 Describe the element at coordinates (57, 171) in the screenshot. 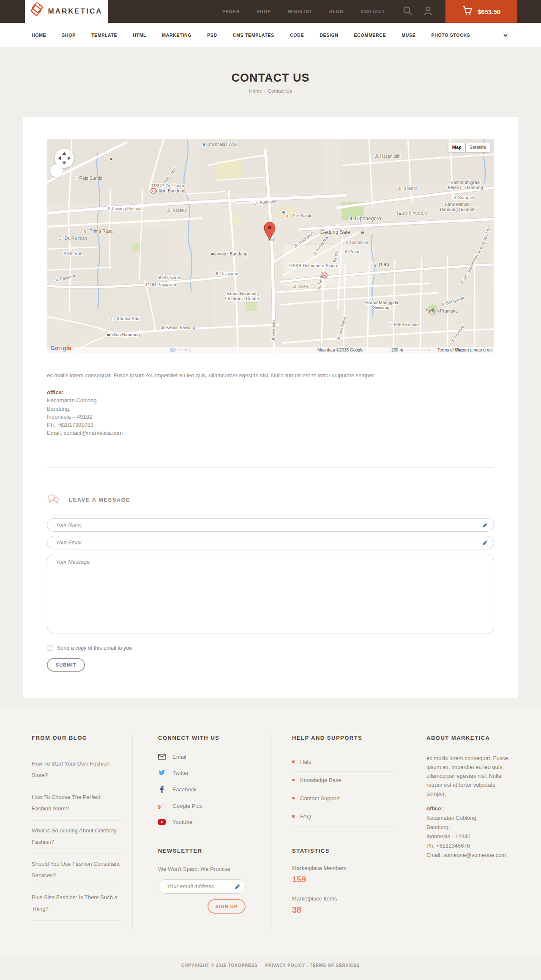

I see `map-zoom-control` at that location.